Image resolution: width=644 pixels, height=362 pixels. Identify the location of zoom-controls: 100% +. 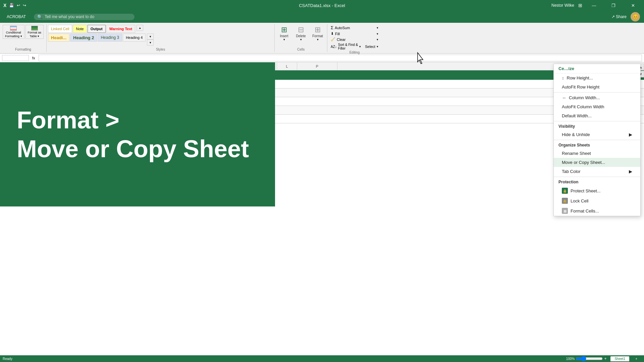
(586, 359).